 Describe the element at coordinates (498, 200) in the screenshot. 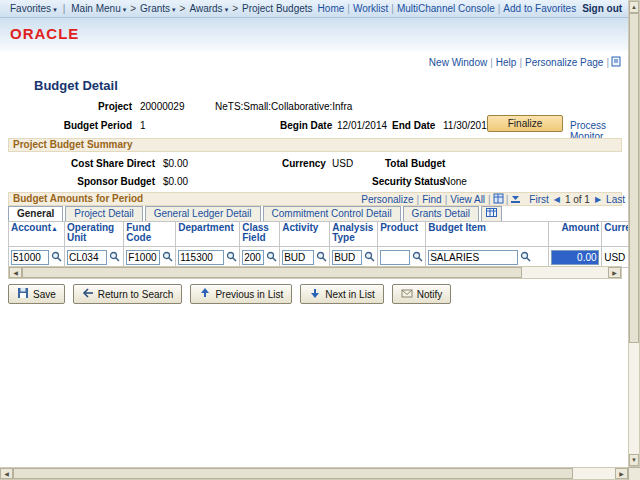

I see `zoom-grid-icon` at that location.